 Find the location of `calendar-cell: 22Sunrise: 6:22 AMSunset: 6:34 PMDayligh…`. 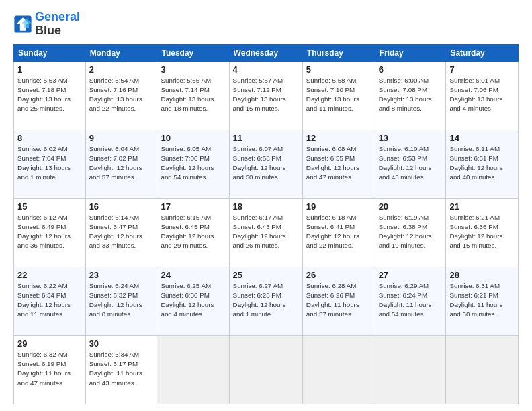

calendar-cell: 22Sunrise: 6:22 AMSunset: 6:34 PMDayligh… is located at coordinates (50, 301).